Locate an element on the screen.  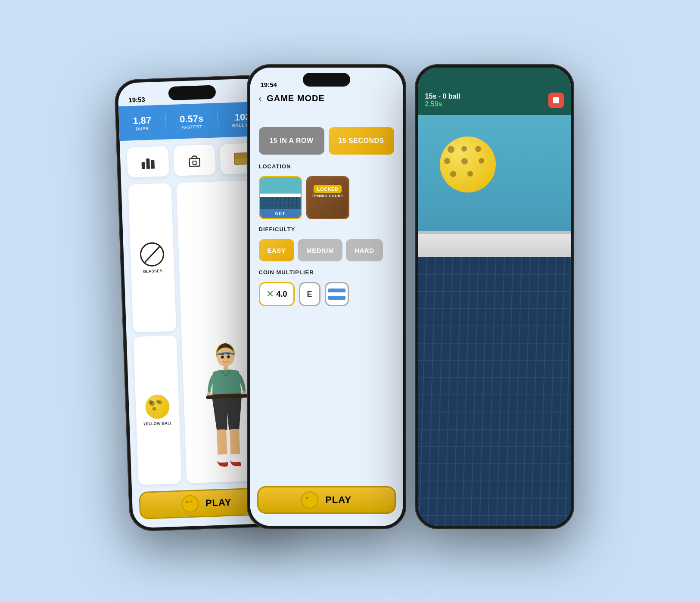
no-glasses-icon is located at coordinates (152, 254).